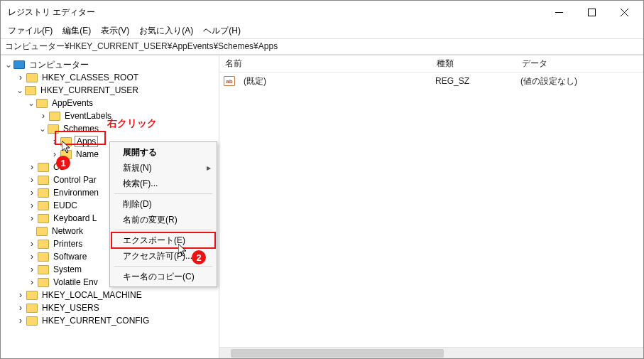  I want to click on titlebar: レジストリ エディター, so click(322, 12).